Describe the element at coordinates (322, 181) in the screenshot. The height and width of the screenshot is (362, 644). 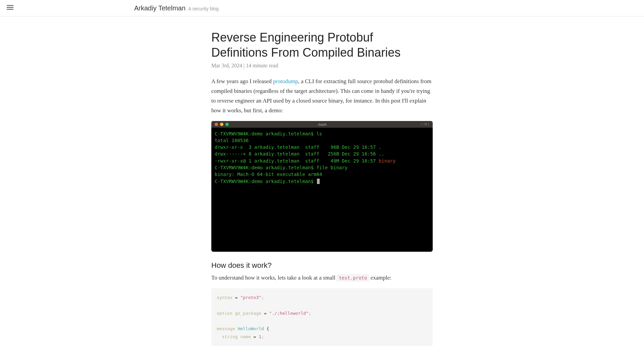
I see `terminal-line: C-TXVRWV9W4K:demo arkadiy.tetelman$` at that location.